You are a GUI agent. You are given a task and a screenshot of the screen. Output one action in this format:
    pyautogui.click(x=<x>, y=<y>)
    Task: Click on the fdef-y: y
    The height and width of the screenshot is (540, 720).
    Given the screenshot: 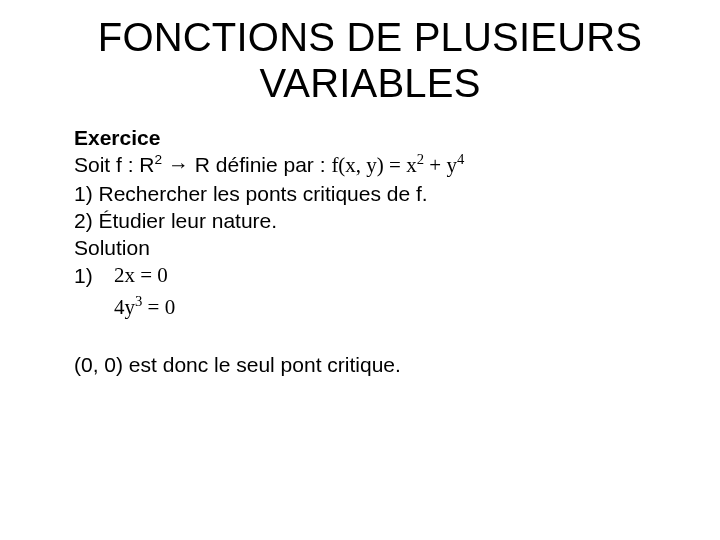 What is the action you would take?
    pyautogui.click(x=452, y=165)
    